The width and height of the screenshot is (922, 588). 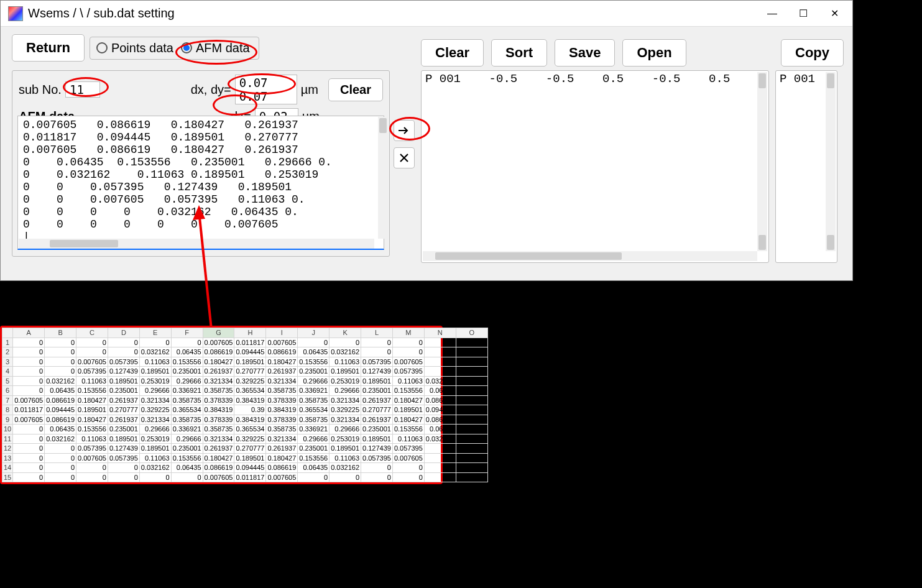 I want to click on clear-panel-button: Clear, so click(x=356, y=90).